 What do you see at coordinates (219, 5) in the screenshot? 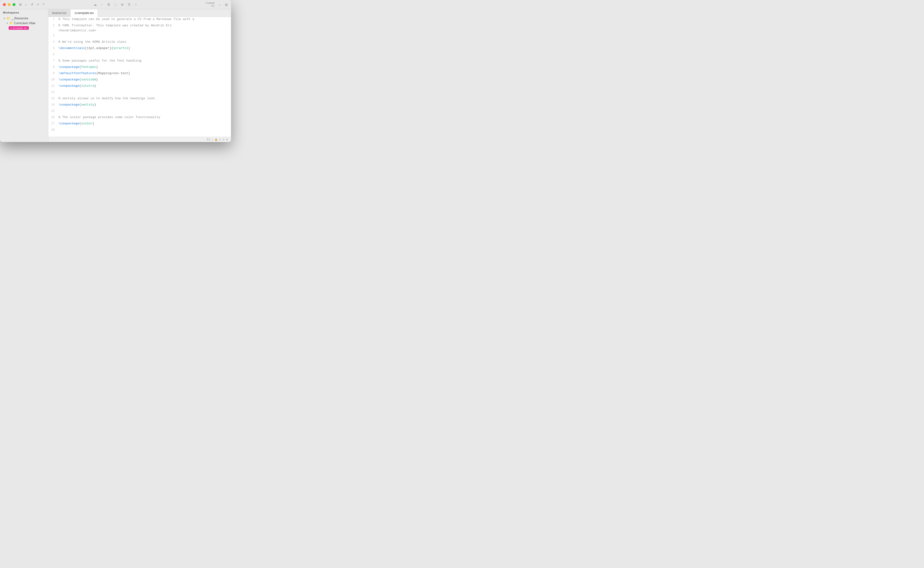
I see `search-right-icon: ⌕` at bounding box center [219, 5].